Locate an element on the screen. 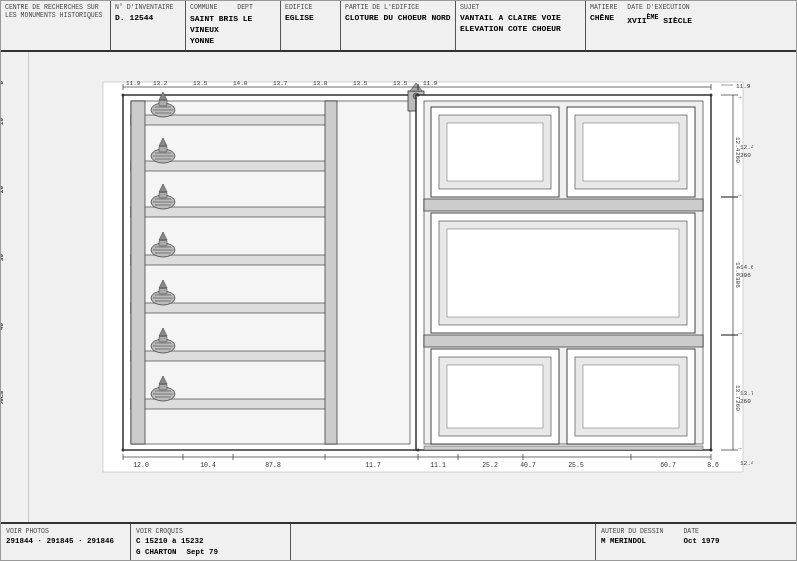 The width and height of the screenshot is (797, 561). edifice-cell: EDIFICE EGLISE is located at coordinates (311, 26).